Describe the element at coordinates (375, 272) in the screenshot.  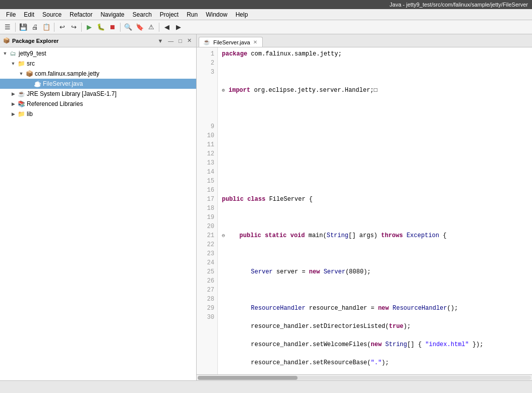
I see `code-line-13: Server server = new Server(8080);` at that location.